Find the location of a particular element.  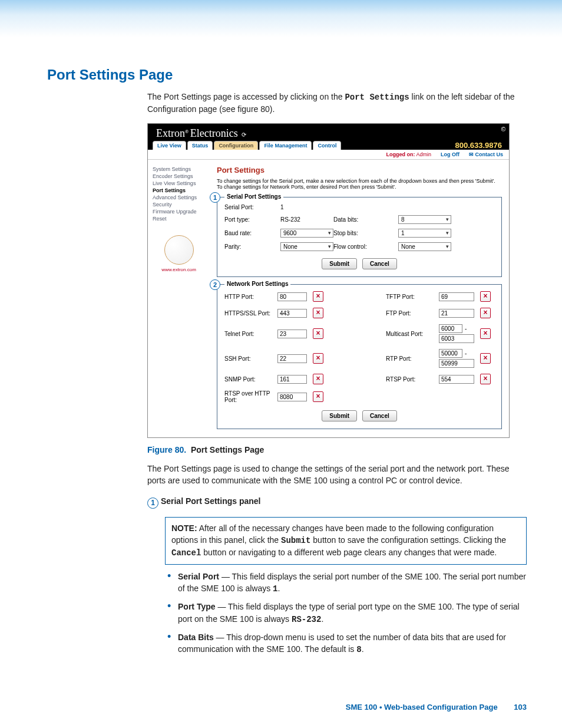

footer-text: SME 100 • Web-based Configuration Page is located at coordinates (422, 707).